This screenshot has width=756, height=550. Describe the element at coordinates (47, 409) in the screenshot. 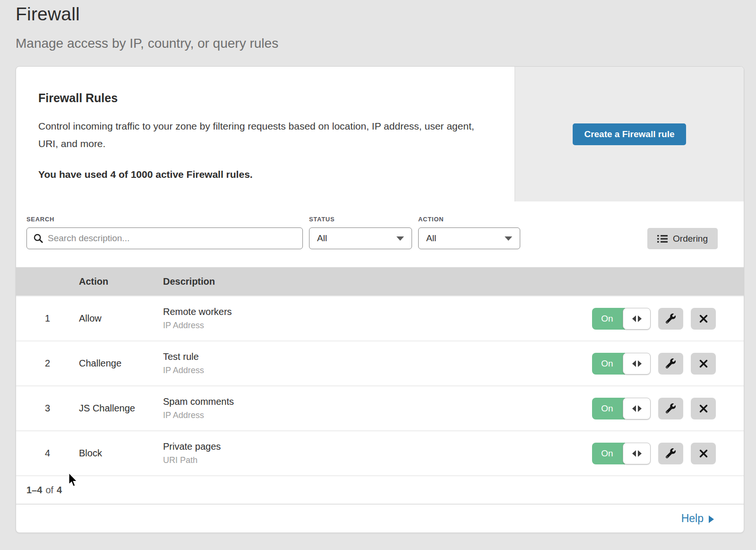

I see `rule-priority: 3` at that location.